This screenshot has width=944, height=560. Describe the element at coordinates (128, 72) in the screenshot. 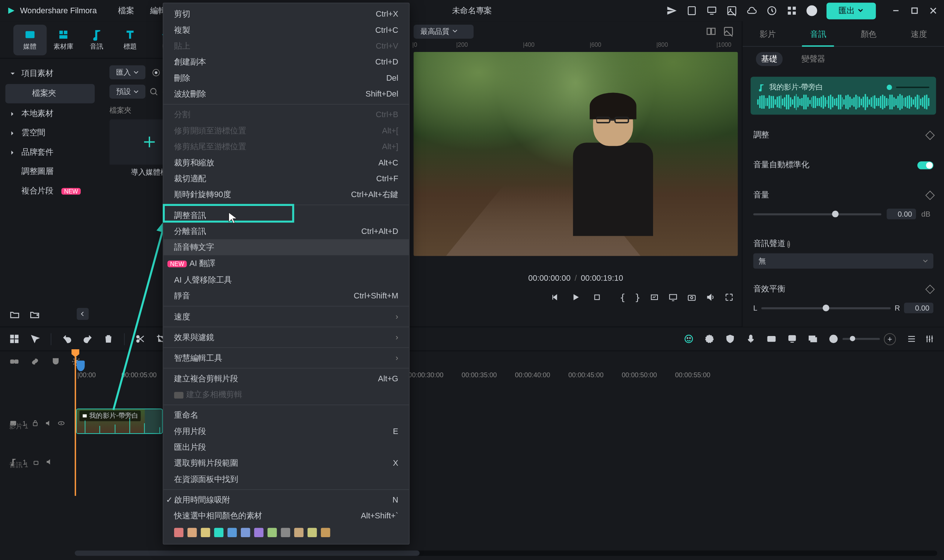

I see `import-dropdown: 匯入` at that location.